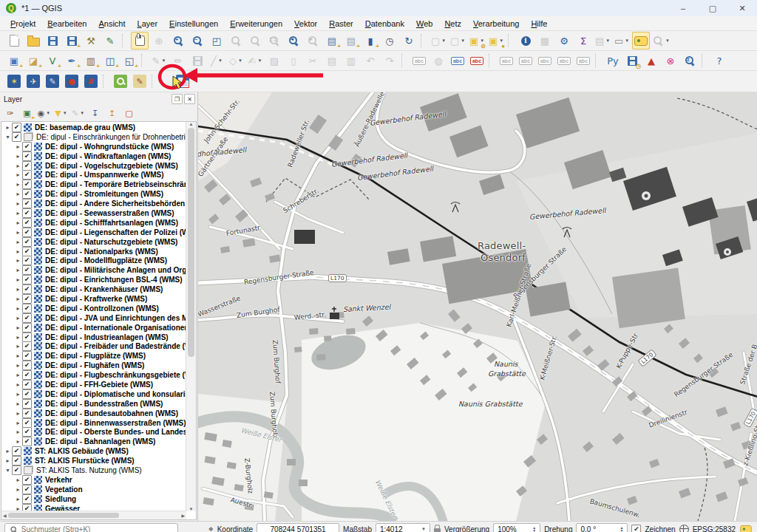  I want to click on add-wfs-layer-button: ◱+, so click(129, 61).